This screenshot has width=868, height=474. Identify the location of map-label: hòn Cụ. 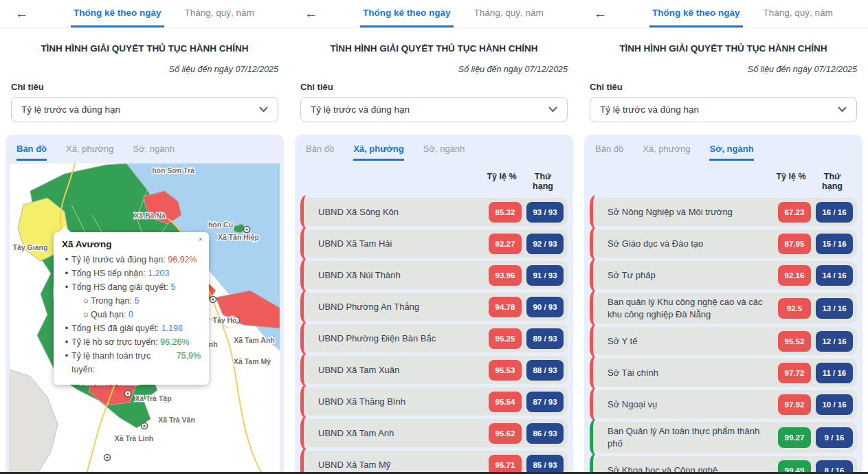
(221, 225).